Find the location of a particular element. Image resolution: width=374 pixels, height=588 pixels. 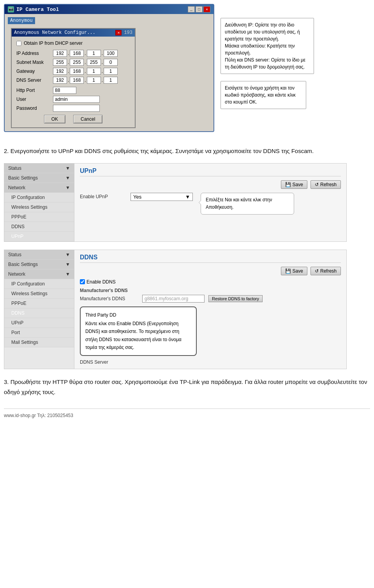

sidebar-network-arrow: ▼ is located at coordinates (68, 188).